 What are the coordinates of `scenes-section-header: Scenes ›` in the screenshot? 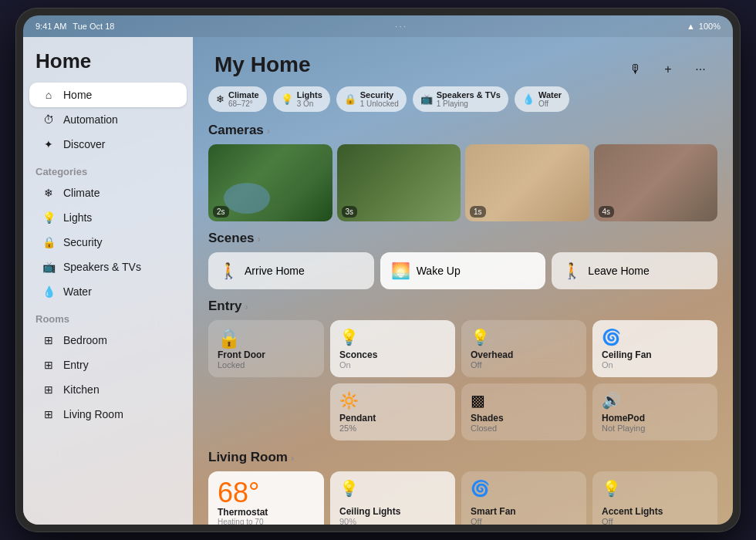 It's located at (463, 238).